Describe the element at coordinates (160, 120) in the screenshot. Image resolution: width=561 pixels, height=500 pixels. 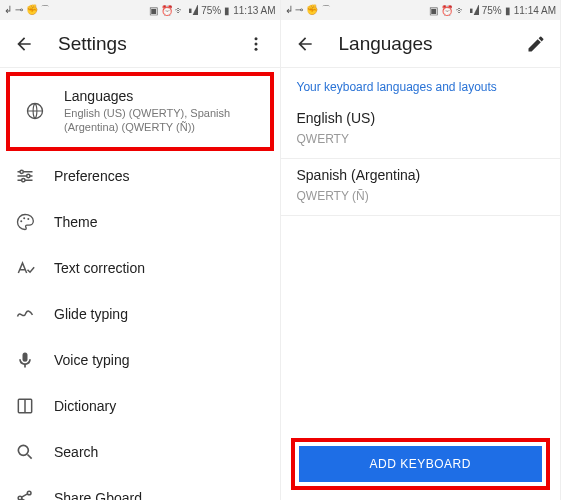
I see `settings-item-subtitle: English (US) (QWERTY), Spanish (Argentin…` at that location.